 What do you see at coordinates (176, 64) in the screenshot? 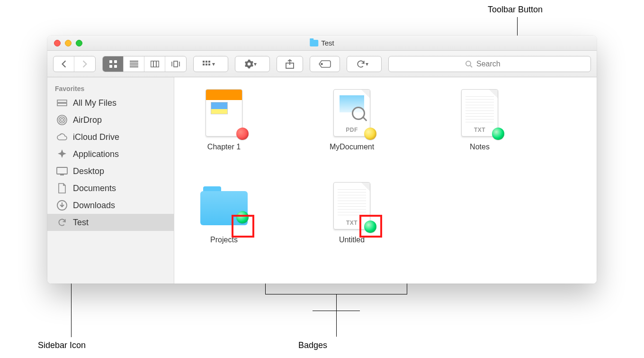
I see `coverflow-view-button` at bounding box center [176, 64].